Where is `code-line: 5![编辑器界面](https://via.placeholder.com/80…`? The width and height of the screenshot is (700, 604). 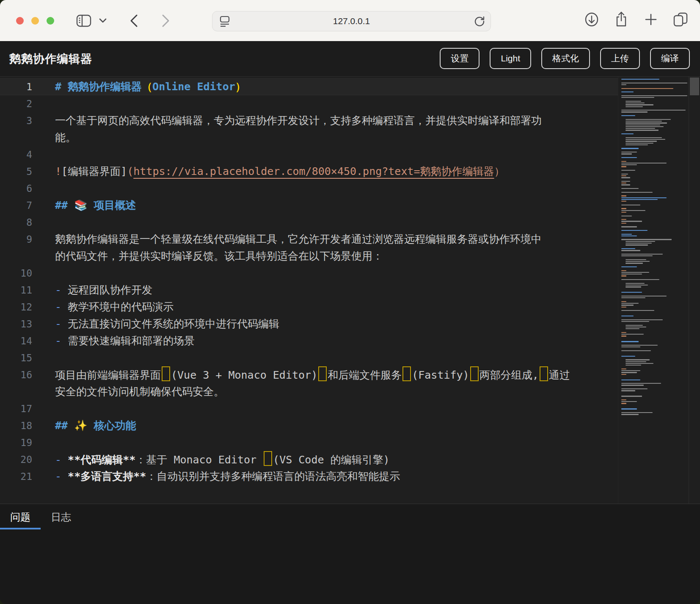 code-line: 5![编辑器界面](https://via.placeholder.com/80… is located at coordinates (309, 172).